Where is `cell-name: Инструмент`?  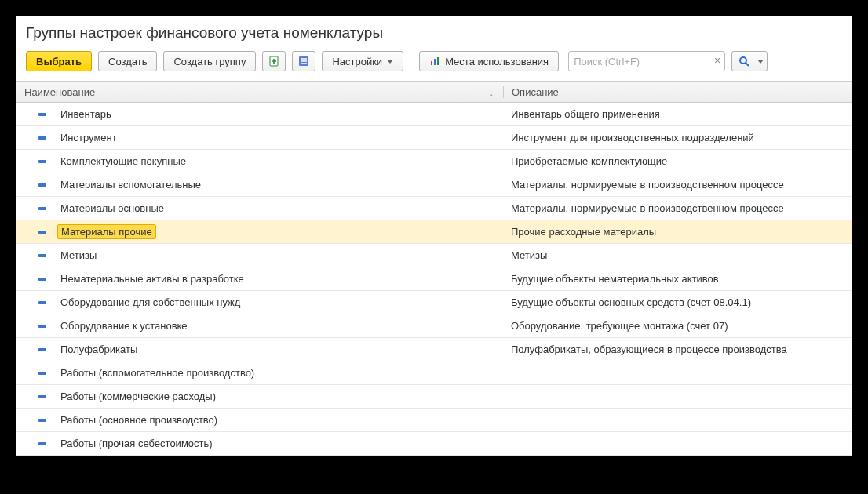
cell-name: Инструмент is located at coordinates (260, 138).